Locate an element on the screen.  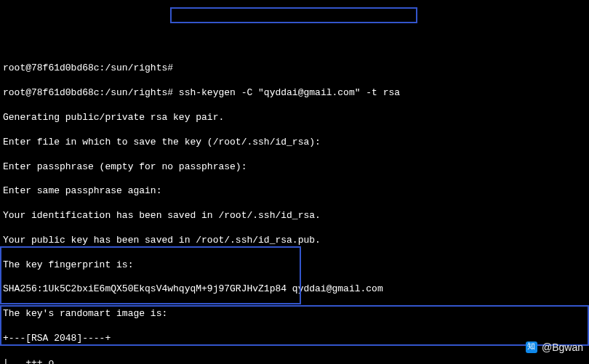
command: ssh-keygen -C "qyddai@gmail.com" -t rsa is located at coordinates (289, 93).